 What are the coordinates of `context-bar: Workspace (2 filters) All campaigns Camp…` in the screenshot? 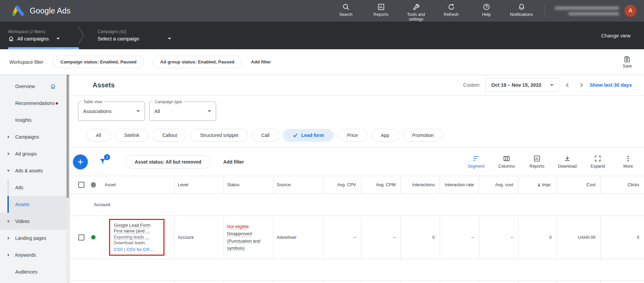 It's located at (322, 35).